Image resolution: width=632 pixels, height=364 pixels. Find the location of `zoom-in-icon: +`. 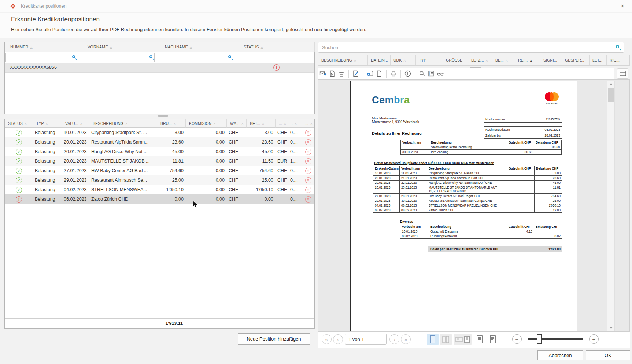

zoom-in-icon: + is located at coordinates (594, 339).